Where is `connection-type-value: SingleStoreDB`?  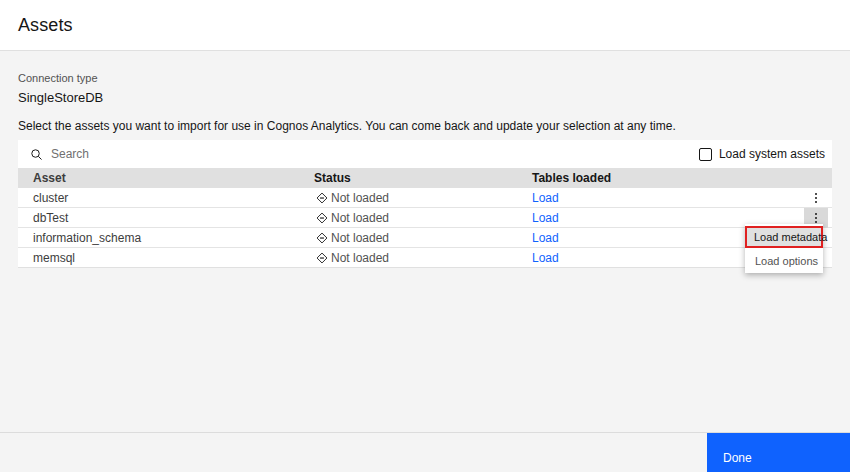 connection-type-value: SingleStoreDB is located at coordinates (425, 98).